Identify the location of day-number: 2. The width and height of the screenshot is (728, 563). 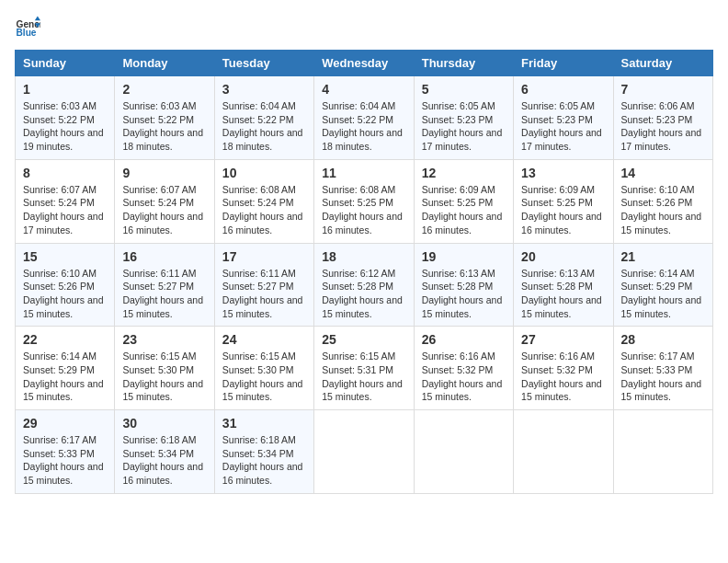
(164, 89).